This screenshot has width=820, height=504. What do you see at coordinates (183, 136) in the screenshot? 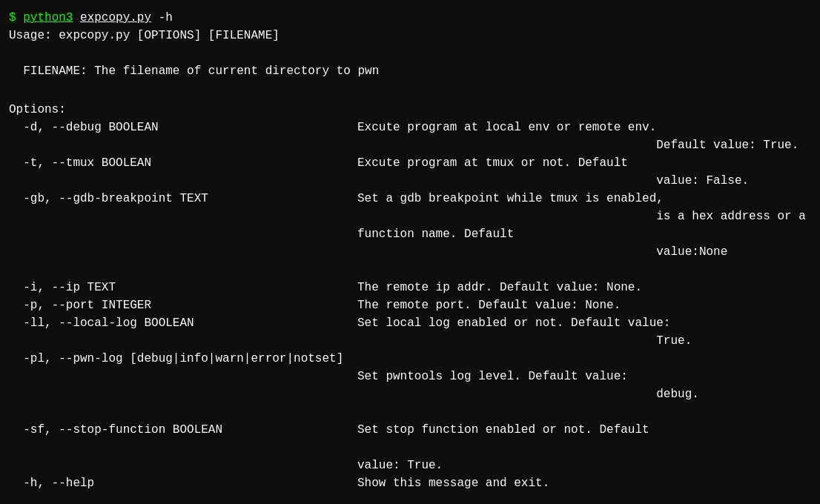
I see `option-debug-name: -d, --debug BOOLEAN` at bounding box center [183, 136].